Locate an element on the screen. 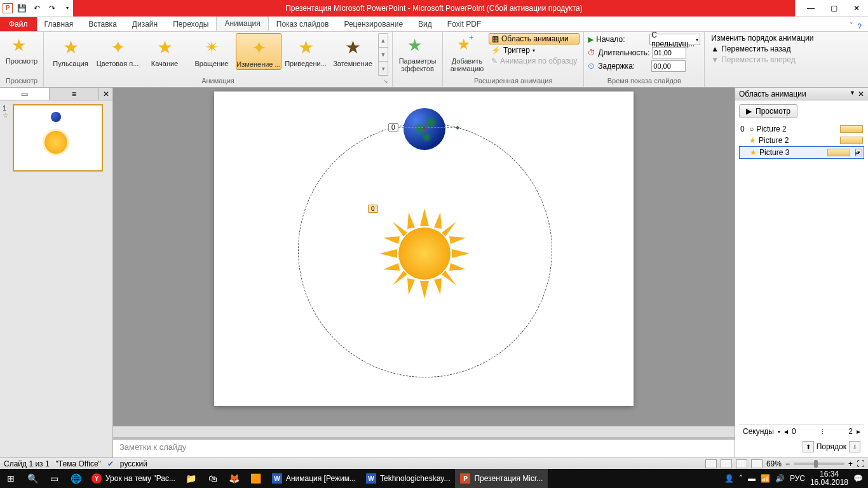  fit-window-icon: ⛶ is located at coordinates (860, 464).